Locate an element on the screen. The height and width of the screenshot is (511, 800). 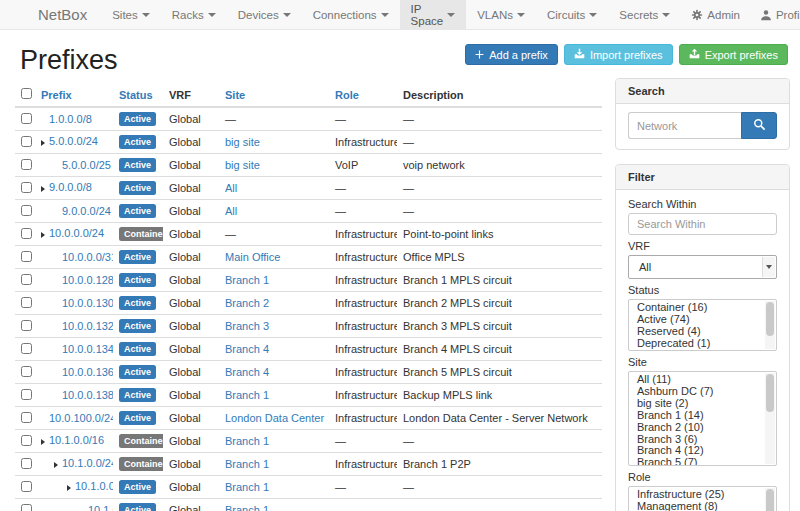
site-link: Branch 2 is located at coordinates (247, 303).